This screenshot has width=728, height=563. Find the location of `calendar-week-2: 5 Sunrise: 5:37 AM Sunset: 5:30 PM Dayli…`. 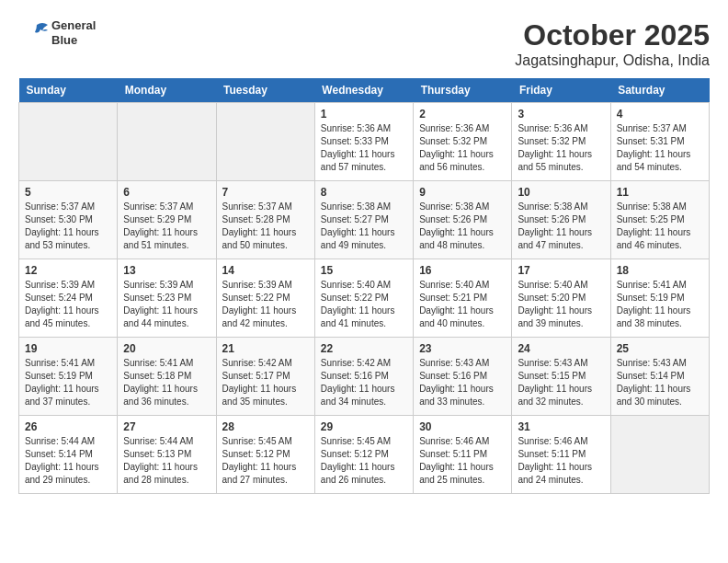

calendar-week-2: 5 Sunrise: 5:37 AM Sunset: 5:30 PM Dayli… is located at coordinates (364, 221).